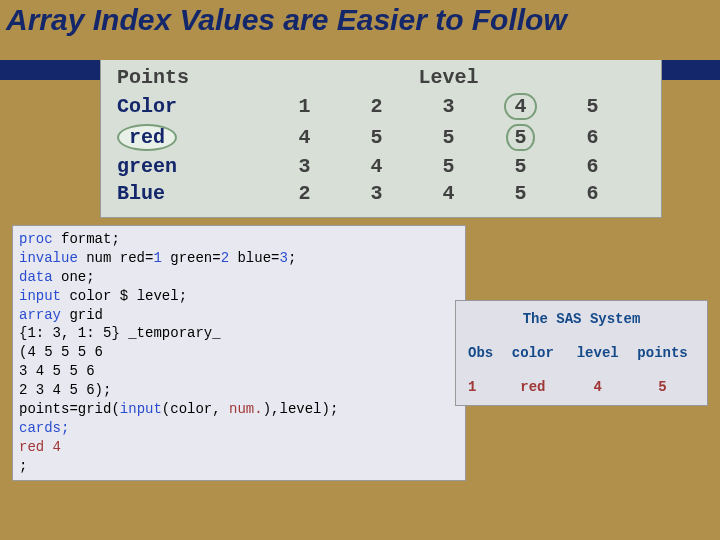 This screenshot has height=540, width=720. I want to click on val-level: 4, so click(598, 387).